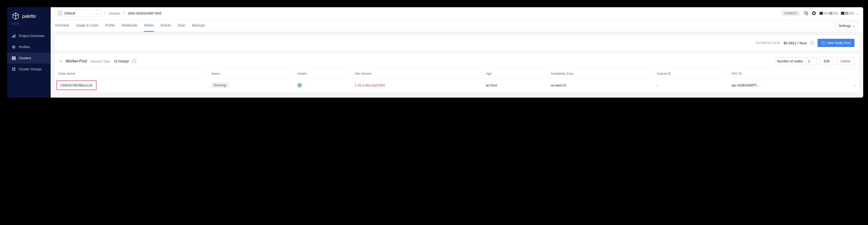 The width and height of the screenshot is (868, 225). Describe the element at coordinates (846, 61) in the screenshot. I see `delete-button: Delete` at that location.